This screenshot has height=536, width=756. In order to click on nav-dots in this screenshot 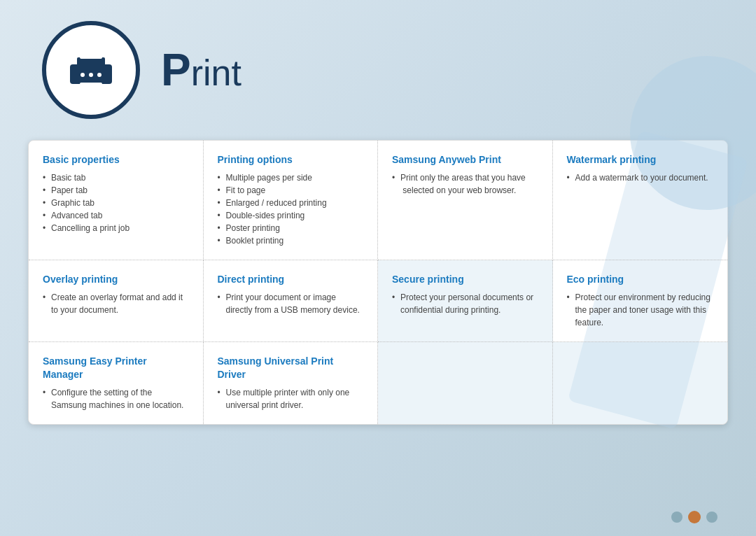, I will do `click(694, 517)`.